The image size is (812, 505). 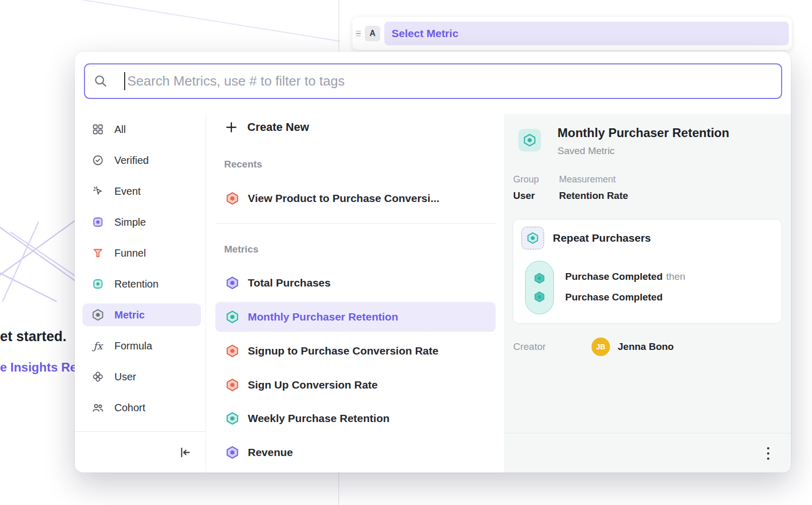 What do you see at coordinates (270, 452) in the screenshot?
I see `metric-row-label: Revenue` at bounding box center [270, 452].